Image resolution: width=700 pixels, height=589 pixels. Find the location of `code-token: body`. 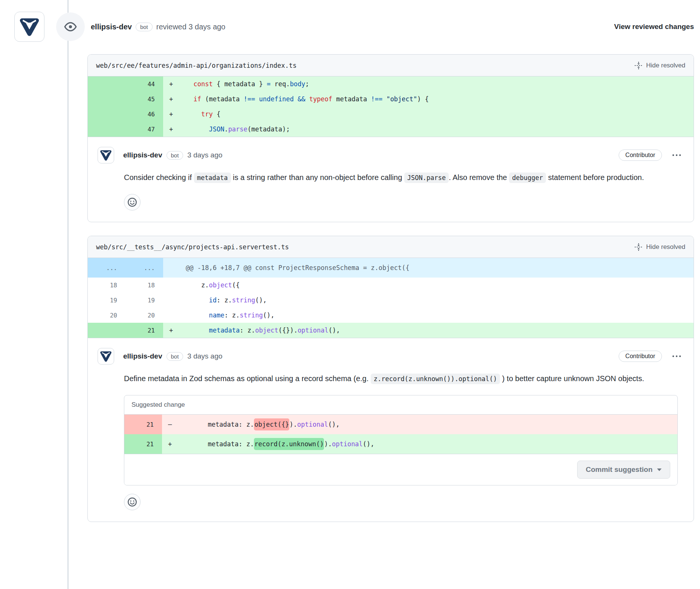

code-token: body is located at coordinates (298, 84).